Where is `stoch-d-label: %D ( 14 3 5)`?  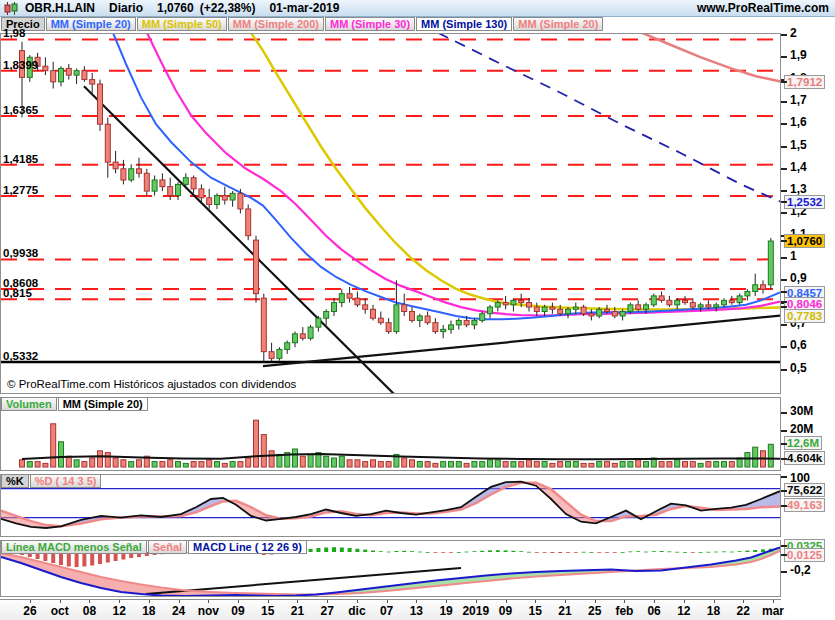 stoch-d-label: %D ( 14 3 5) is located at coordinates (66, 481).